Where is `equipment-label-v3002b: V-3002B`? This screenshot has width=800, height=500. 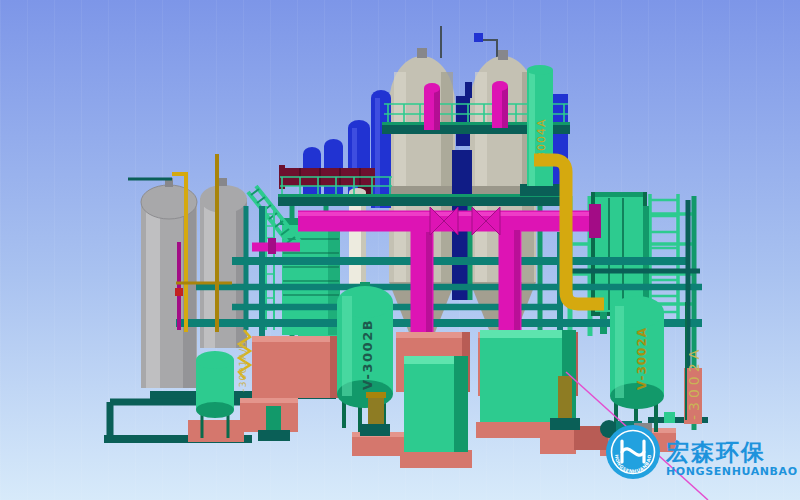
equipment-label-v3002b: V-3002B is located at coordinates (368, 354).